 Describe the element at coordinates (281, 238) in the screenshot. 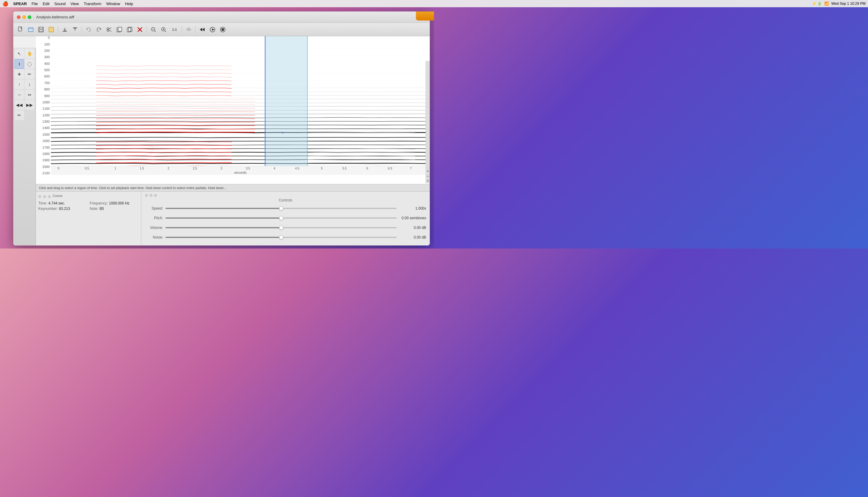

I see `noise-slider` at that location.